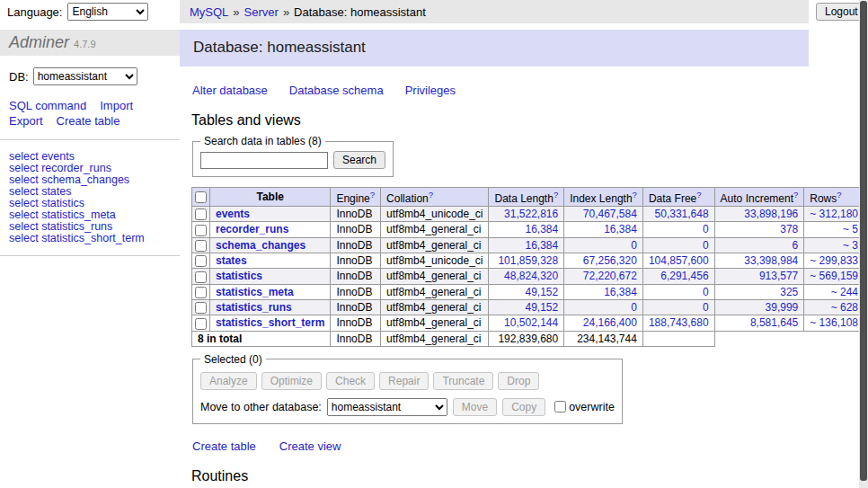  I want to click on value-link: ~ 628, so click(845, 307).